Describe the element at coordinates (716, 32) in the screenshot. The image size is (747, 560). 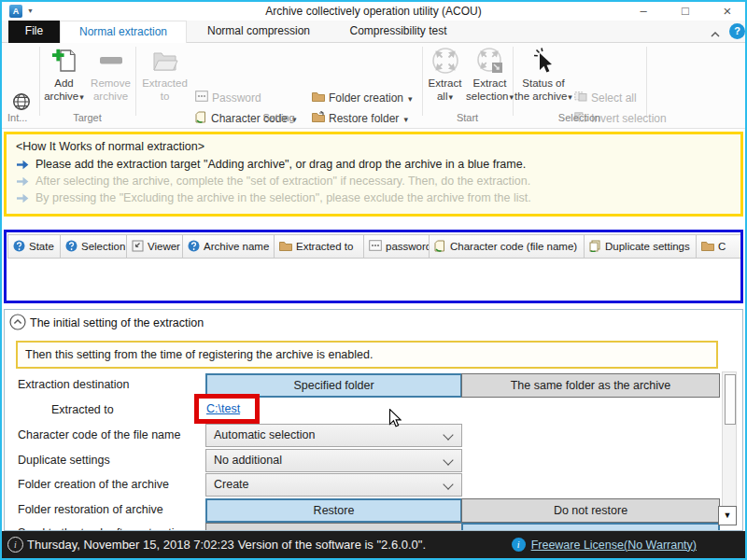
I see `collapse-ribbon-icon` at that location.